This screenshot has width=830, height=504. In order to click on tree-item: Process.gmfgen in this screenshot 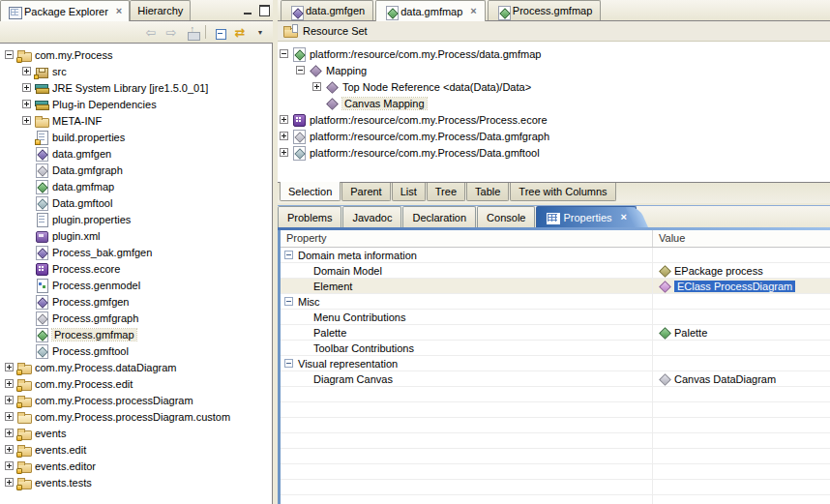, I will do `click(135, 302)`.